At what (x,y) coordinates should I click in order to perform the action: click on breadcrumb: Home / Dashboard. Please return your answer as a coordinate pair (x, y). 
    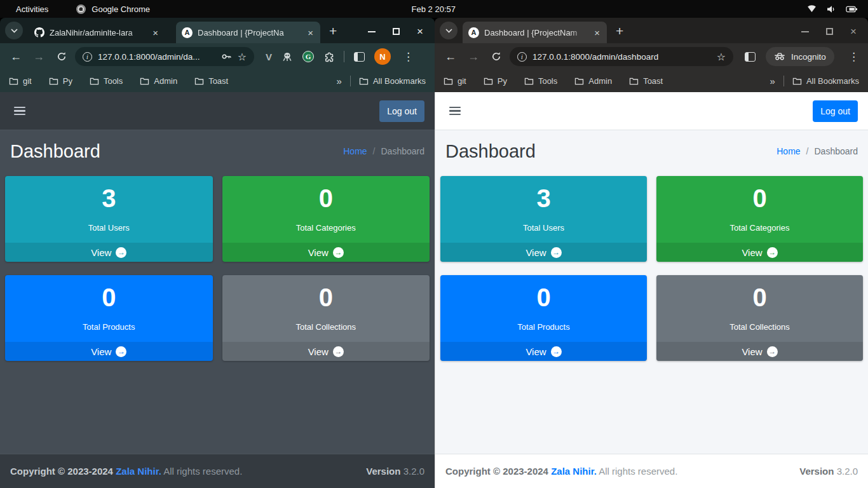
    Looking at the image, I should click on (817, 151).